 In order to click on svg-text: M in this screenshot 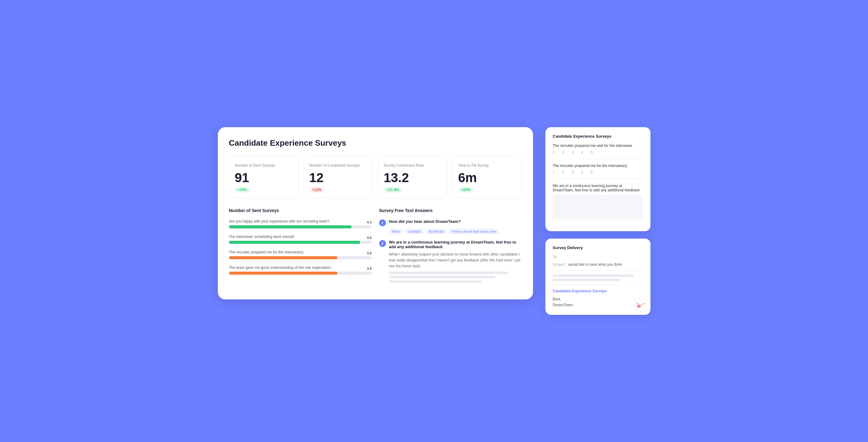, I will do `click(639, 306)`.